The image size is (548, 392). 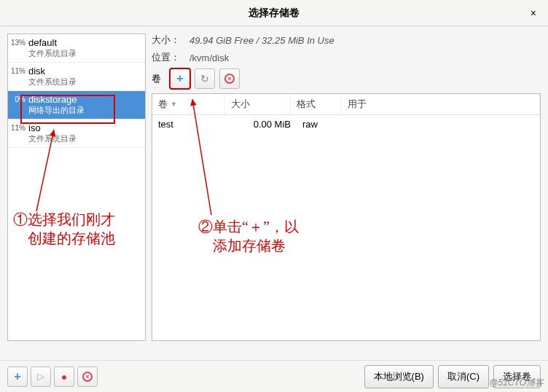 I want to click on volume-label: 卷, so click(x=156, y=79).